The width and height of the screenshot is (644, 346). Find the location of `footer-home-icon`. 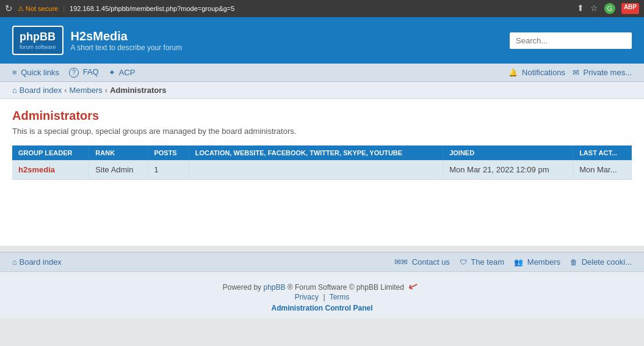

footer-home-icon is located at coordinates (15, 262).